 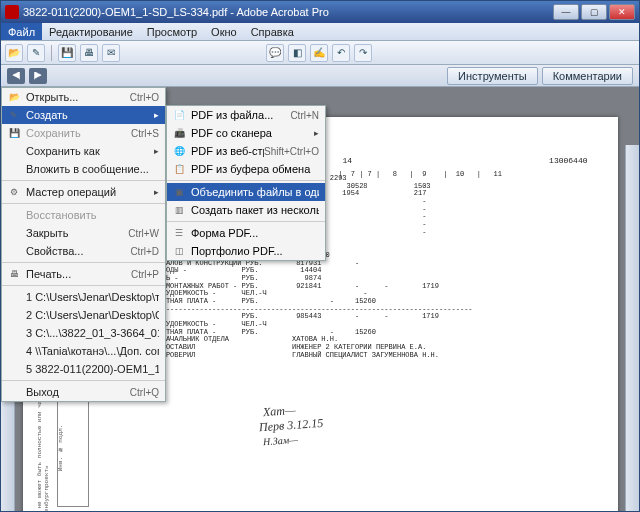 I want to click on file-action-wizard: ⚙Мастер операций, so click(x=84, y=192).